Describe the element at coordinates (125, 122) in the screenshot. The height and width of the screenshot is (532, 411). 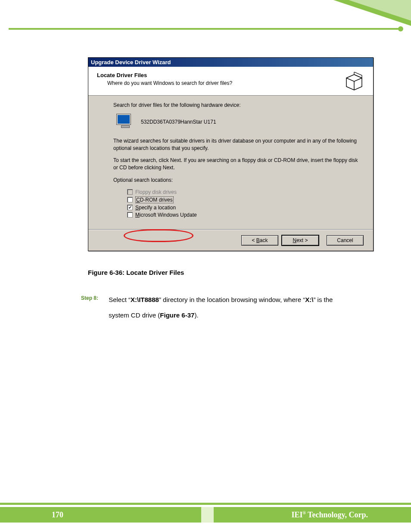
I see `monitor-icon` at that location.